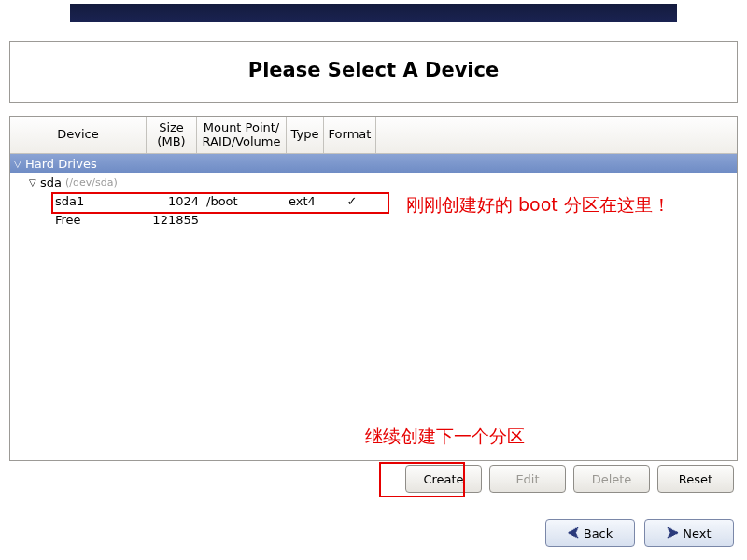 This screenshot has height=560, width=747. What do you see at coordinates (444, 479) in the screenshot?
I see `create-button: Create` at bounding box center [444, 479].